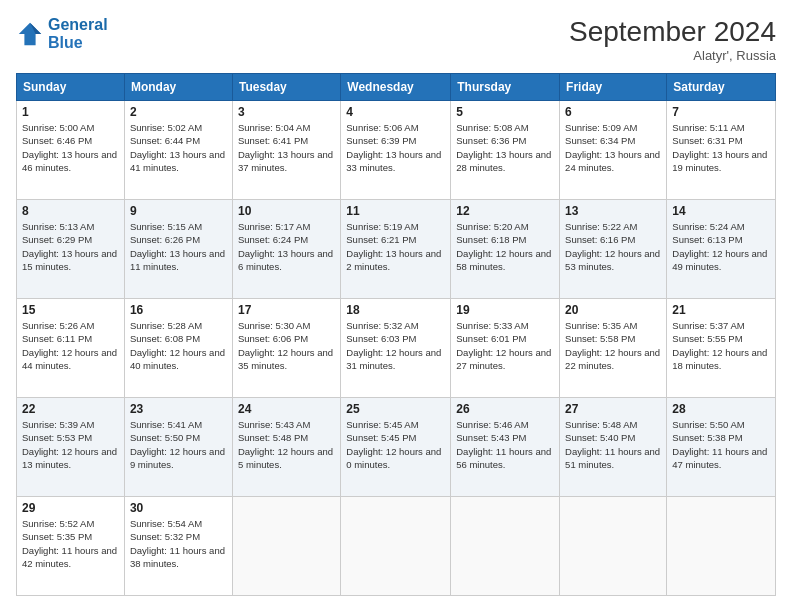 The image size is (792, 612). What do you see at coordinates (721, 346) in the screenshot?
I see `day-info: Sunrise: 5:37 AM Sunset: 5:55 PM Dayligh…` at bounding box center [721, 346].